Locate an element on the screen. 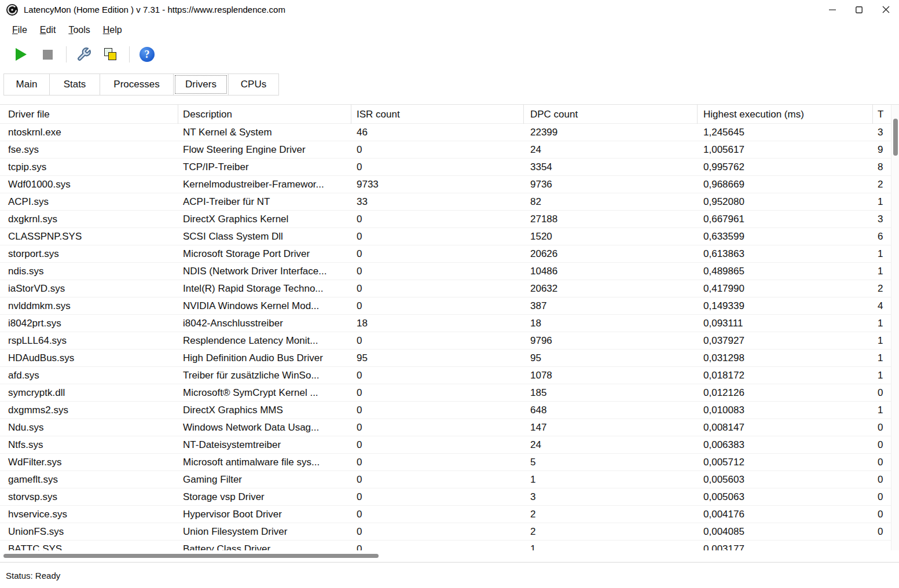 The width and height of the screenshot is (899, 588). table-row: symcryptk.dll Microsoft® SymCrypt Kernel… is located at coordinates (446, 393).